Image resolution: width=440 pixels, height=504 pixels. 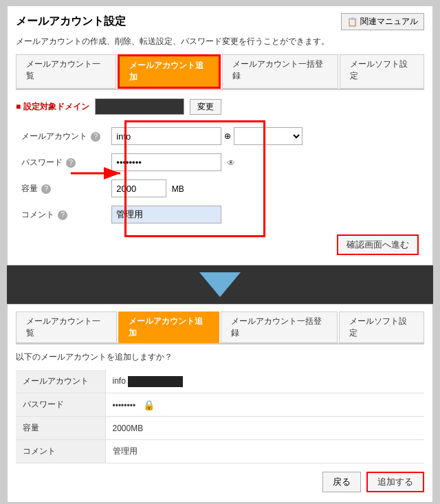 I want to click on bottom-tab-account-list: メールアカウント一覧, so click(x=66, y=327).